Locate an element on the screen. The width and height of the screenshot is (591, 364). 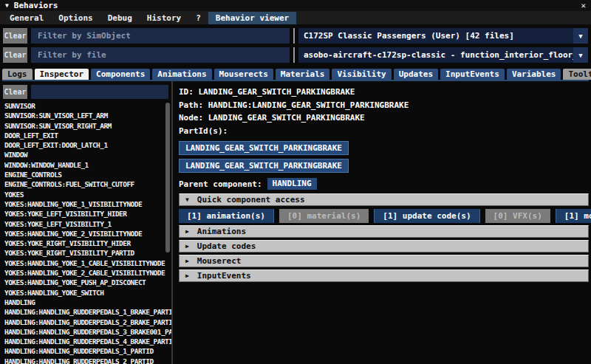
quick-component-access-header: ▼ Quick component access is located at coordinates (384, 199).